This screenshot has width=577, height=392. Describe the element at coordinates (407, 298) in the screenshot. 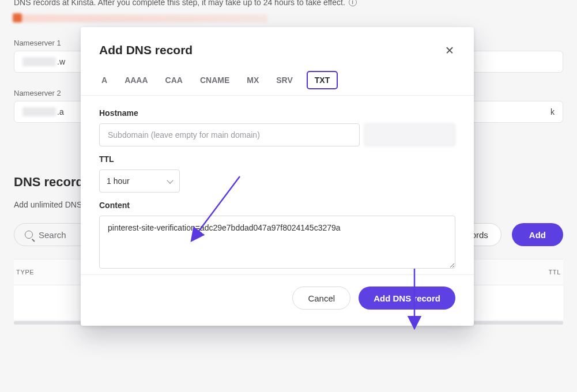

I see `submit-add-record-button: Add DNS record` at that location.